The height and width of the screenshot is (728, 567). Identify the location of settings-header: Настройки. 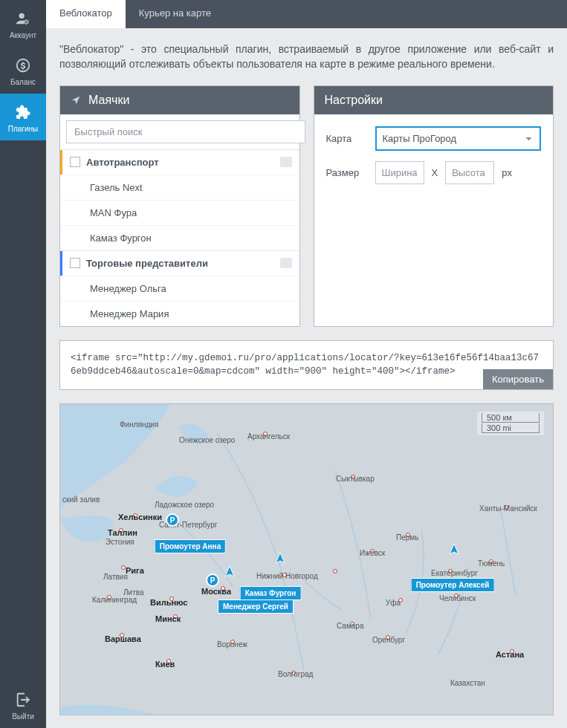
(434, 100).